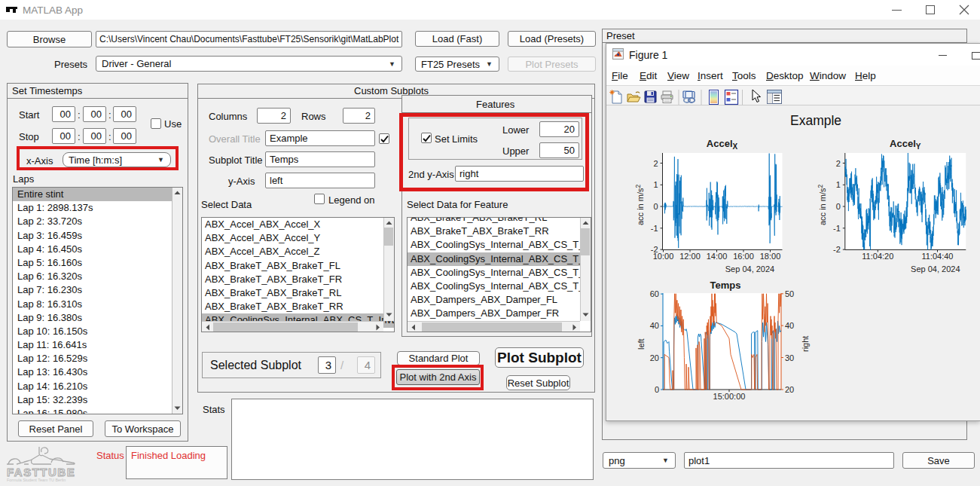  I want to click on svg-text: 50, so click(789, 294).